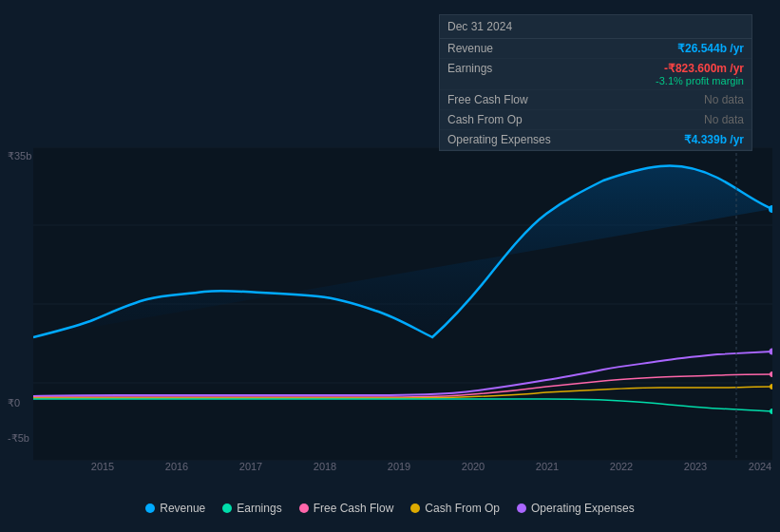 The height and width of the screenshot is (532, 780). Describe the element at coordinates (103, 466) in the screenshot. I see `x-label-2015: 2015` at that location.